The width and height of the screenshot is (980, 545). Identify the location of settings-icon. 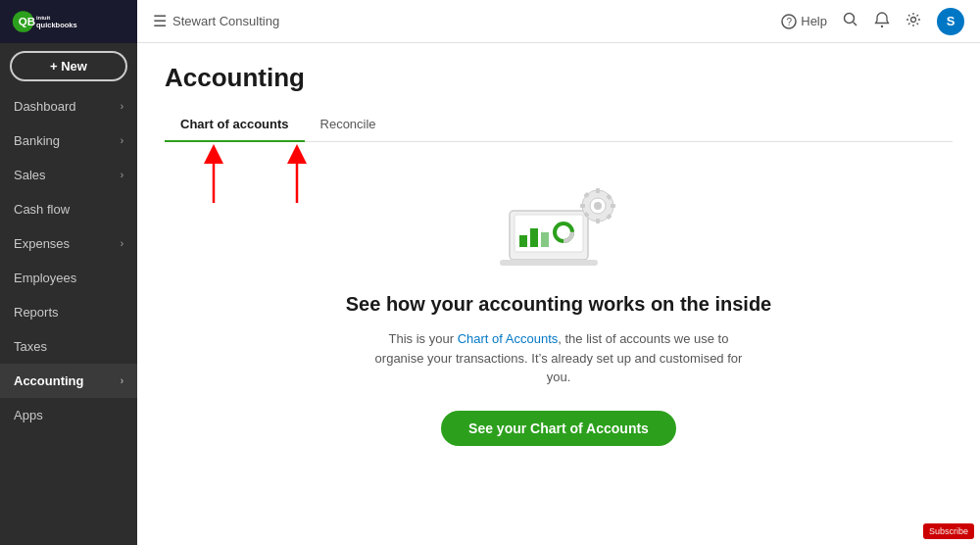
(913, 22).